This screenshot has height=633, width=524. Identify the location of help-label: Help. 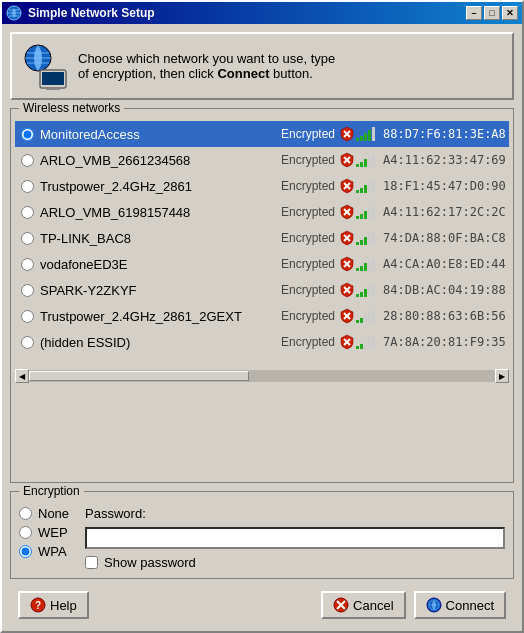
(64, 606).